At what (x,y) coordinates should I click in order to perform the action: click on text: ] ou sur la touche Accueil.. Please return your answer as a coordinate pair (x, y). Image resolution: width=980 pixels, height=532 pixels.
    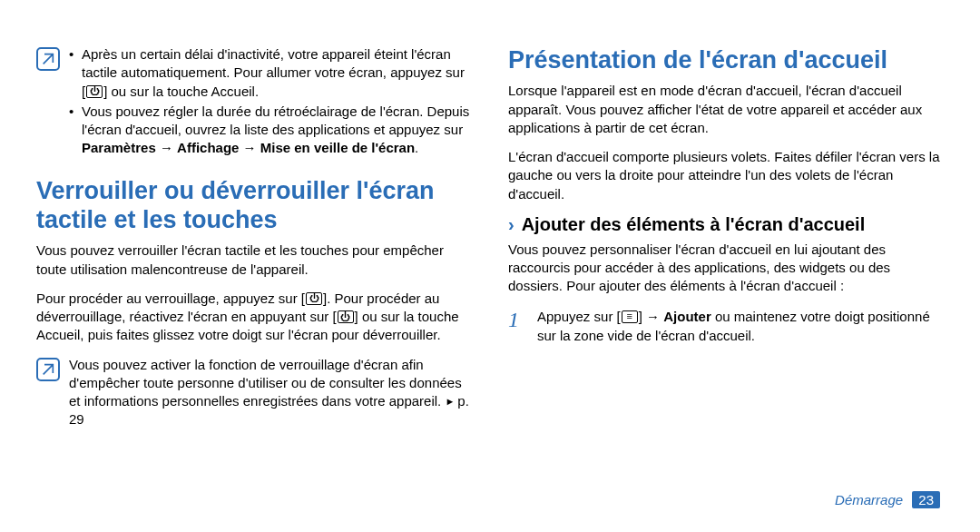
    Looking at the image, I should click on (181, 91).